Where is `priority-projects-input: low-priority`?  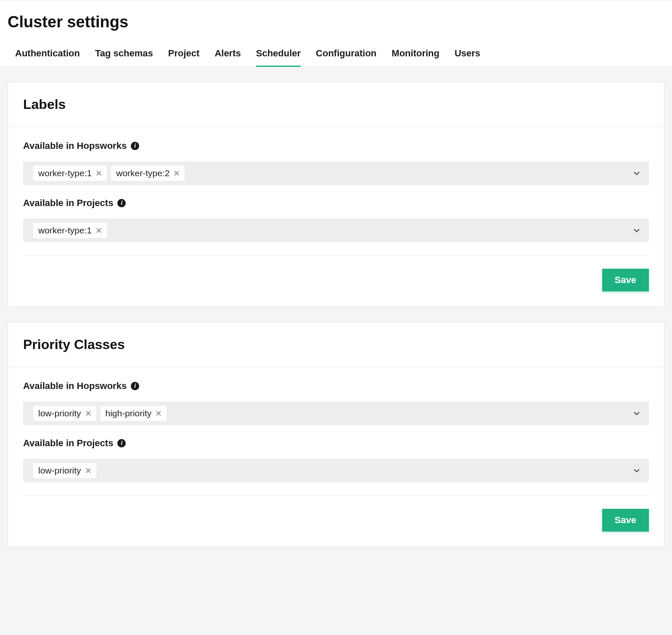 priority-projects-input: low-priority is located at coordinates (336, 471).